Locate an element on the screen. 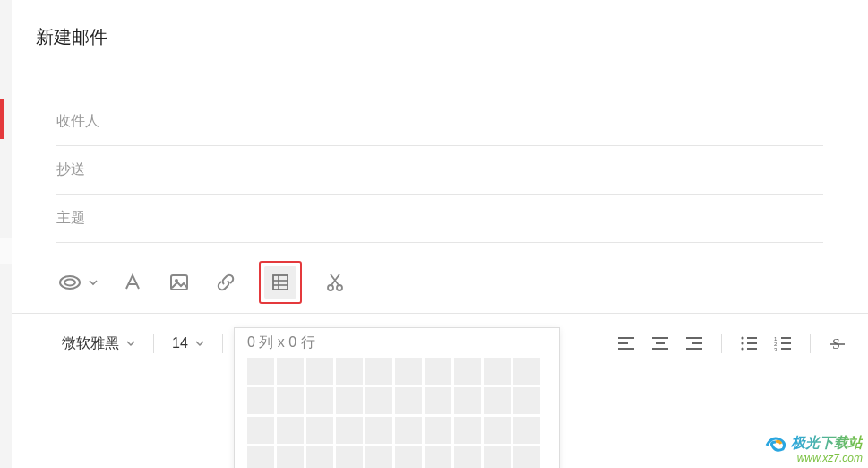  bullet-list-icon is located at coordinates (749, 343).